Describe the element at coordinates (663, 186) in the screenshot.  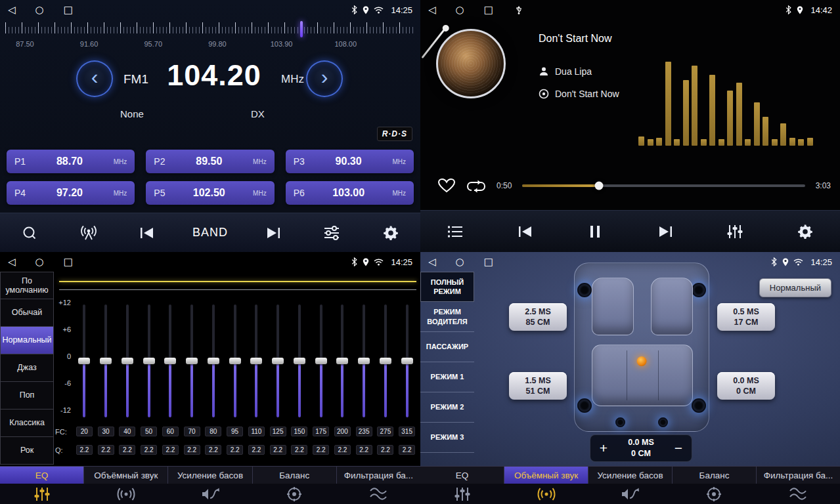
I see `seek-bar` at that location.